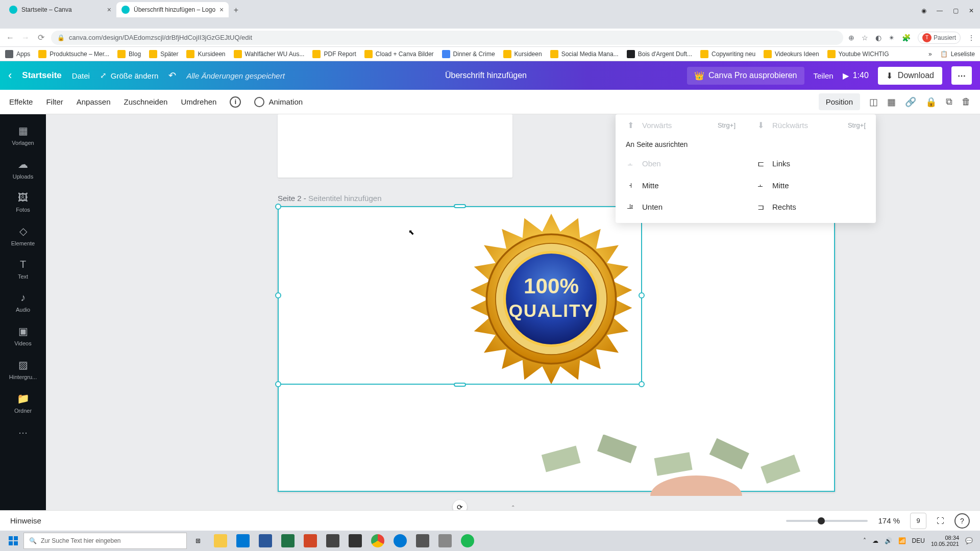 This screenshot has height=551, width=980. Describe the element at coordinates (892, 38) in the screenshot. I see `extension-icon-2: ✴` at that location.